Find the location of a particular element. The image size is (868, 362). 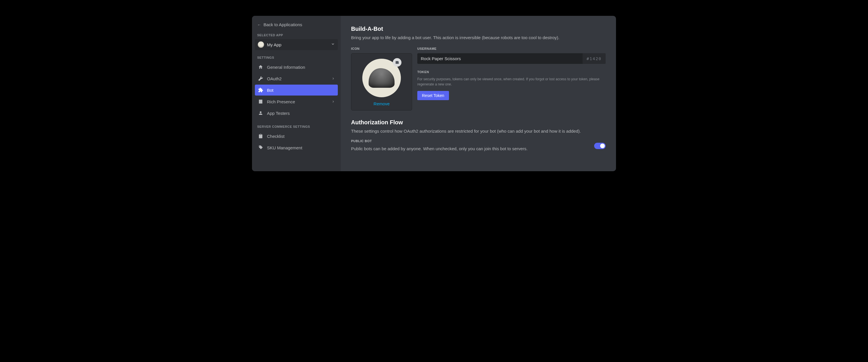

username-input-wrap: #1420 is located at coordinates (512, 59).